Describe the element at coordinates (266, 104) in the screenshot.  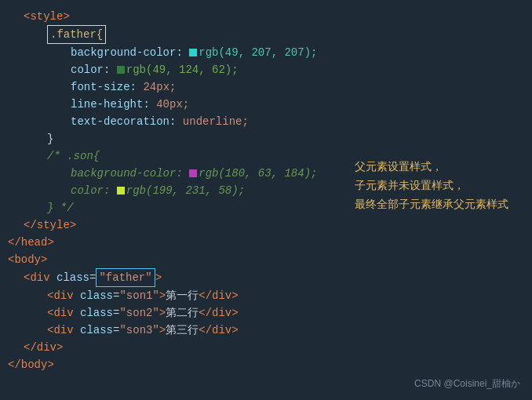
I see `line-line-height: line-height: 40px;` at that location.